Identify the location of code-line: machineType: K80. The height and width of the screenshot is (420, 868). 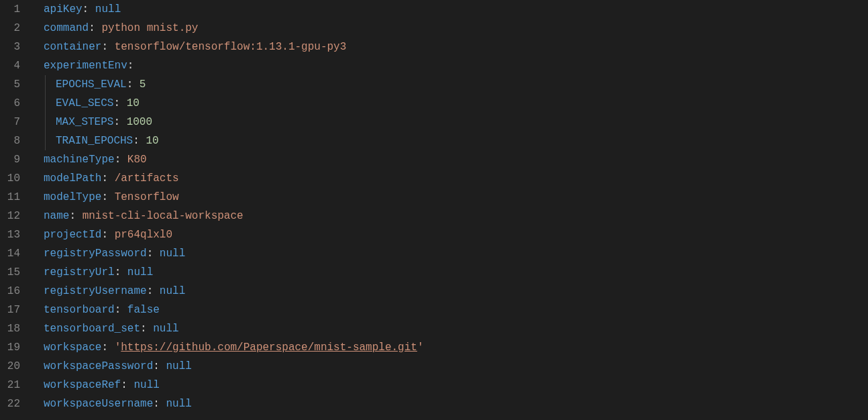
(456, 160).